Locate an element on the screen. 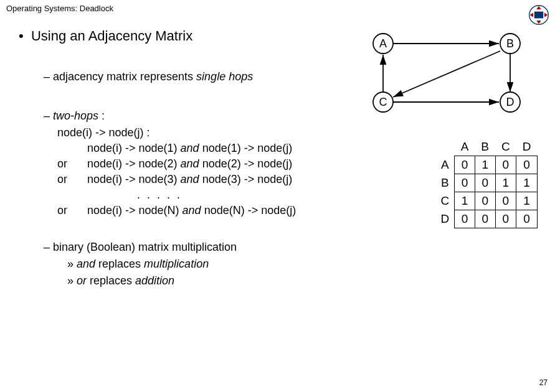 The image size is (555, 392). adjacency-matrix: ABCDA0100B0011C1001D0000 is located at coordinates (486, 183).